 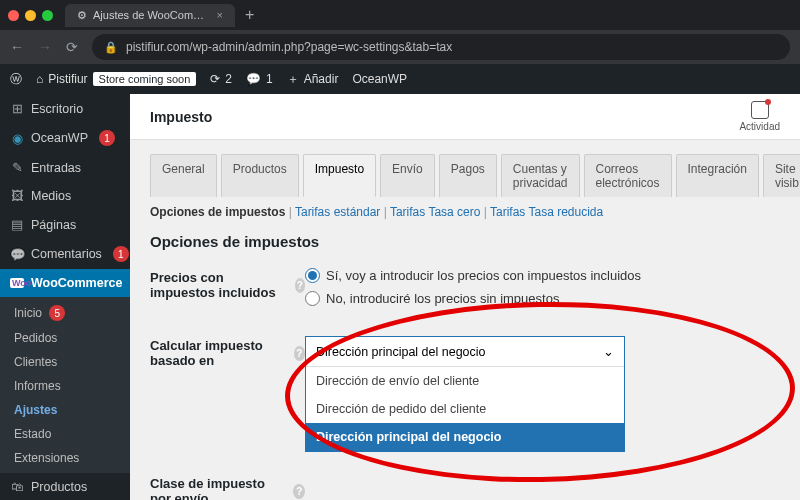 What do you see at coordinates (65, 434) in the screenshot?
I see `sidebar-subitem: Estado` at bounding box center [65, 434].